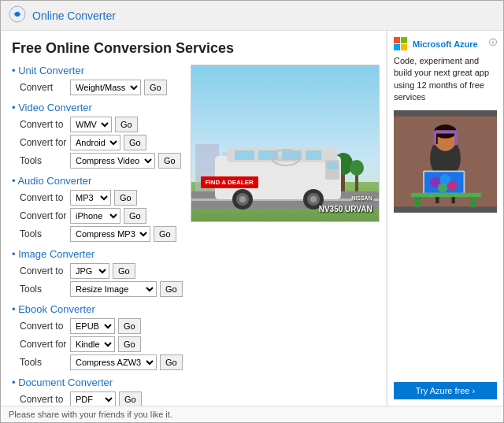 The image size is (504, 423). I want to click on page-title: Free Online Conversion Services, so click(194, 49).